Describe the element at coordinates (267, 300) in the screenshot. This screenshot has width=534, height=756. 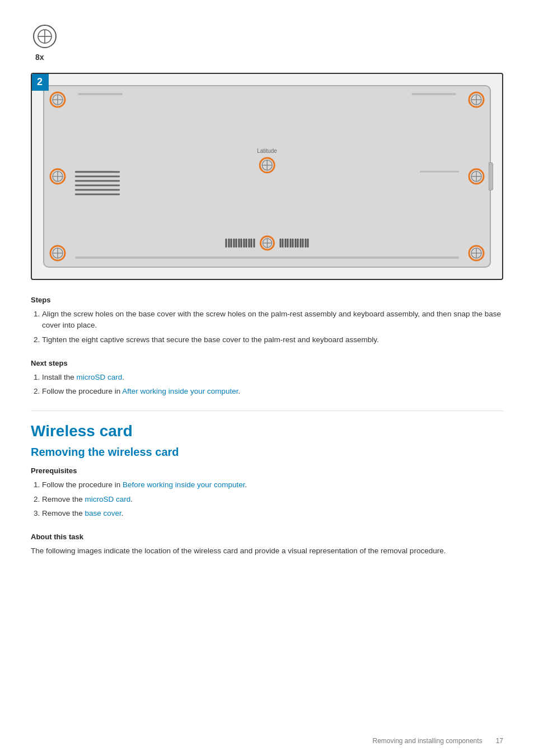
I see `steps-heading: Steps` at that location.